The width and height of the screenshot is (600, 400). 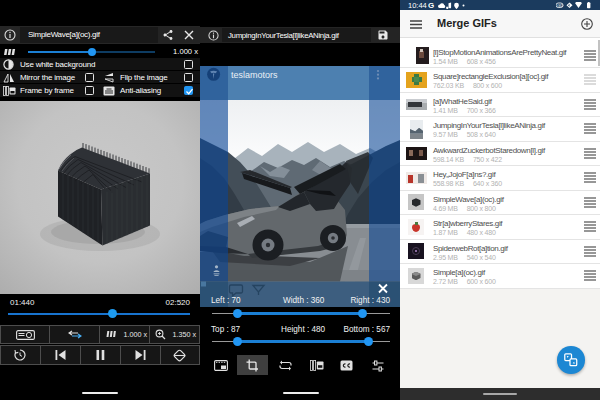 What do you see at coordinates (254, 75) in the screenshot?
I see `svg-text: teslamotors` at bounding box center [254, 75].